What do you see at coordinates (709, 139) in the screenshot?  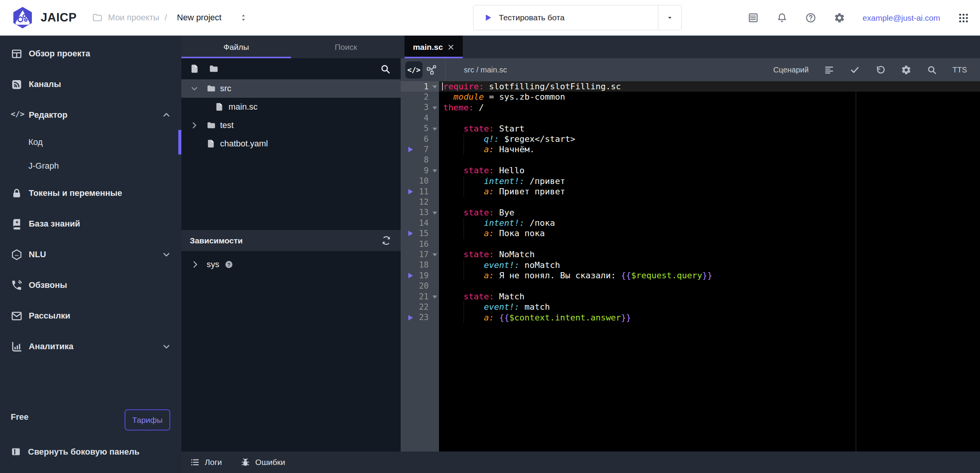 I see `code-line-6: q!: $regex</start>` at bounding box center [709, 139].